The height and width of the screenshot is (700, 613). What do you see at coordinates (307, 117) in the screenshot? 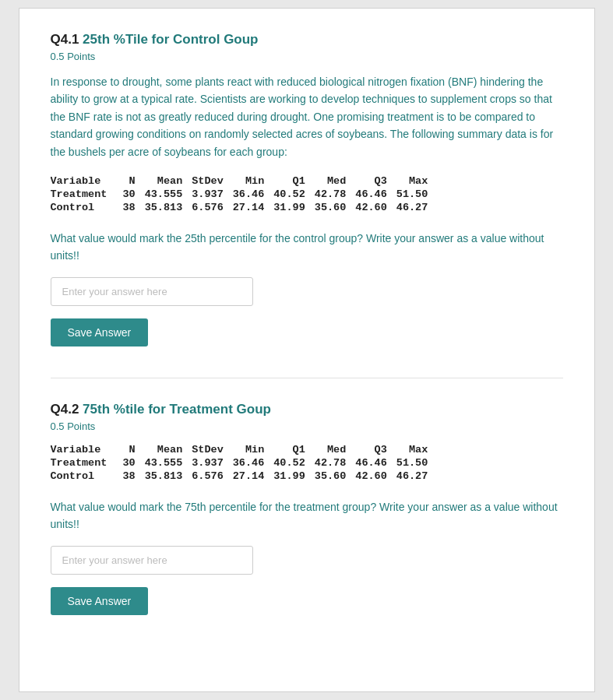
I see `q4-1-body: In response to drought, some plants reac…` at bounding box center [307, 117].